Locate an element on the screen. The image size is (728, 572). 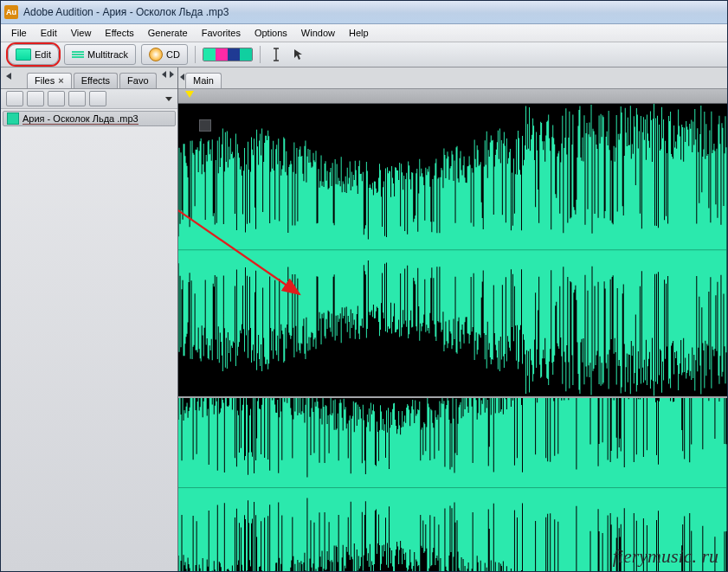
sidebar-tabstrip: Files × Effects Favo is located at coordinates (89, 78).